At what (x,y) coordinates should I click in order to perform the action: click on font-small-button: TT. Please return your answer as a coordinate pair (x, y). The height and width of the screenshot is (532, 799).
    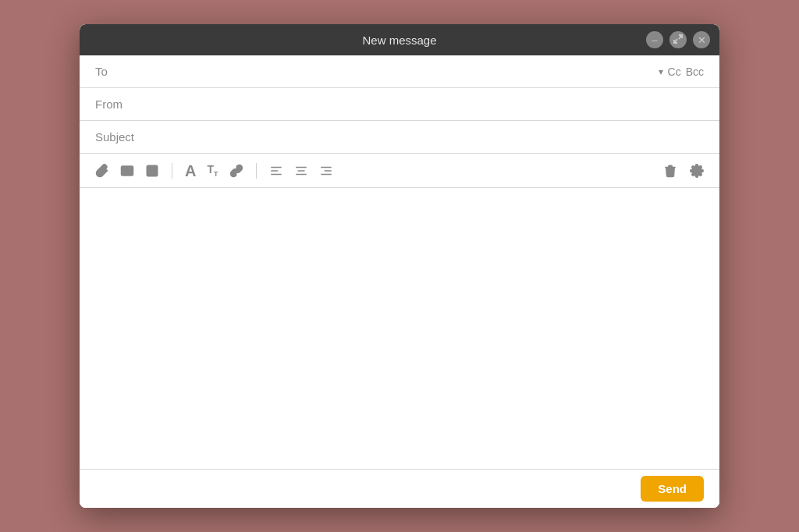
    Looking at the image, I should click on (212, 171).